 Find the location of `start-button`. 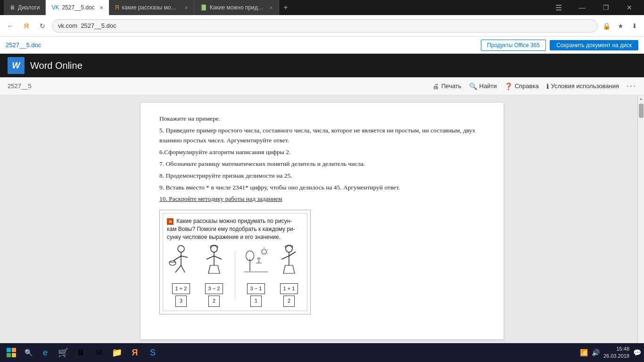

start-button is located at coordinates (11, 353).